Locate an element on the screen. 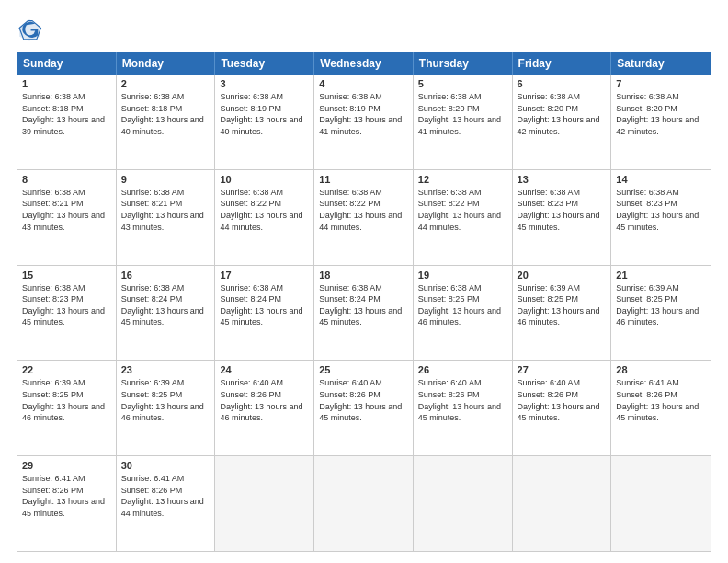 This screenshot has width=728, height=563. day-number: 16 is located at coordinates (165, 275).